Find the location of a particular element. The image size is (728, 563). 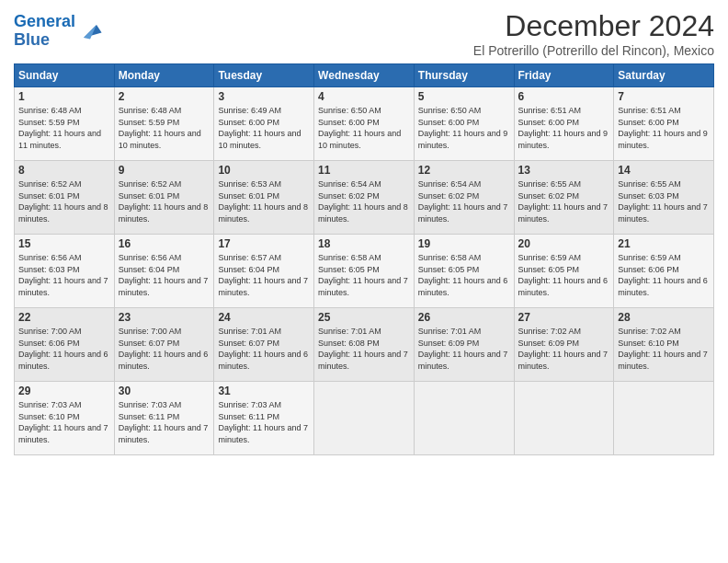

day-cell: 8 Sunrise: 6:52 AM Sunset: 6:01 PM Dayli… is located at coordinates (64, 198).